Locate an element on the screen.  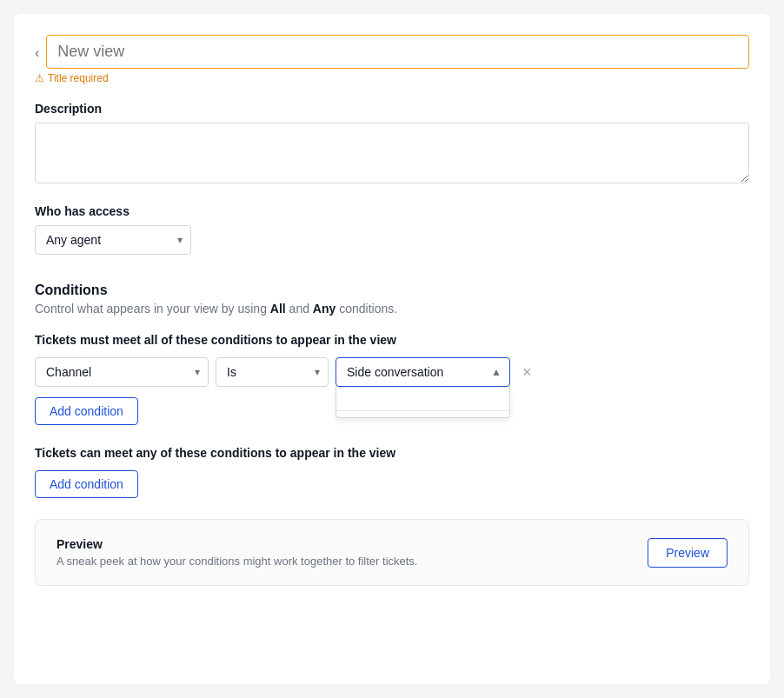
conditions-desc-suffix: conditions. is located at coordinates (369, 309).